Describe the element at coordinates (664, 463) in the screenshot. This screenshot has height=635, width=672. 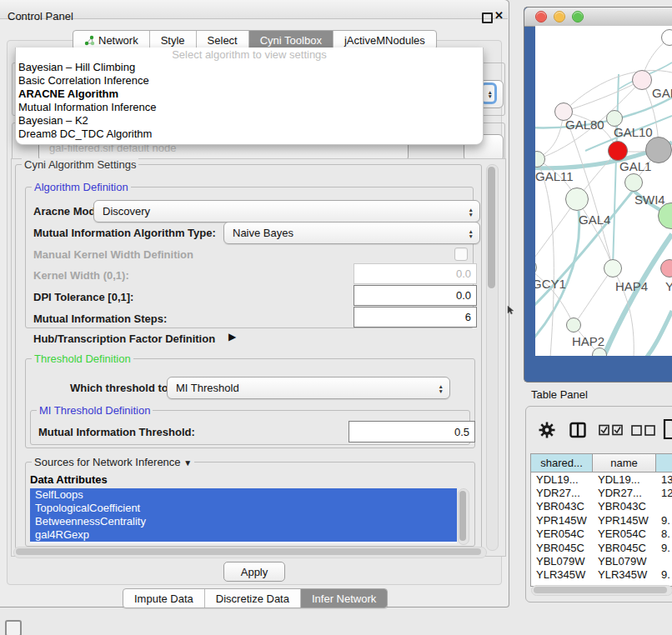
I see `table-column-header` at that location.